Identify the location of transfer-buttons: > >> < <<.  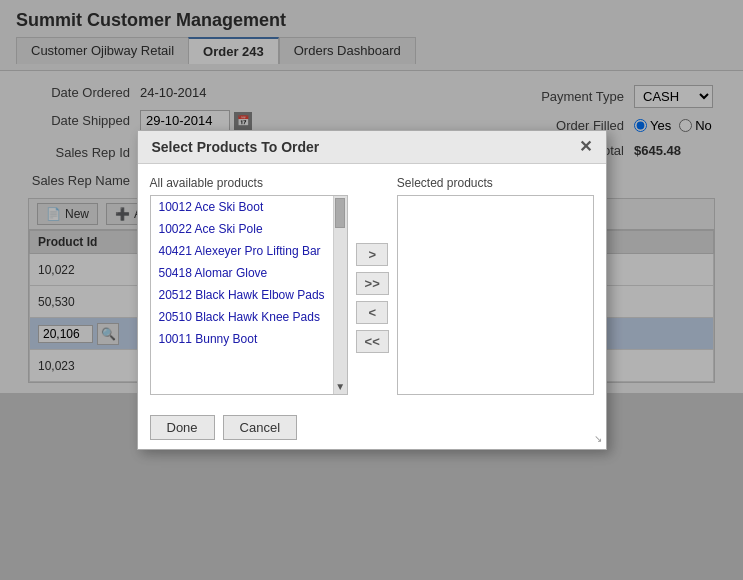
(372, 286).